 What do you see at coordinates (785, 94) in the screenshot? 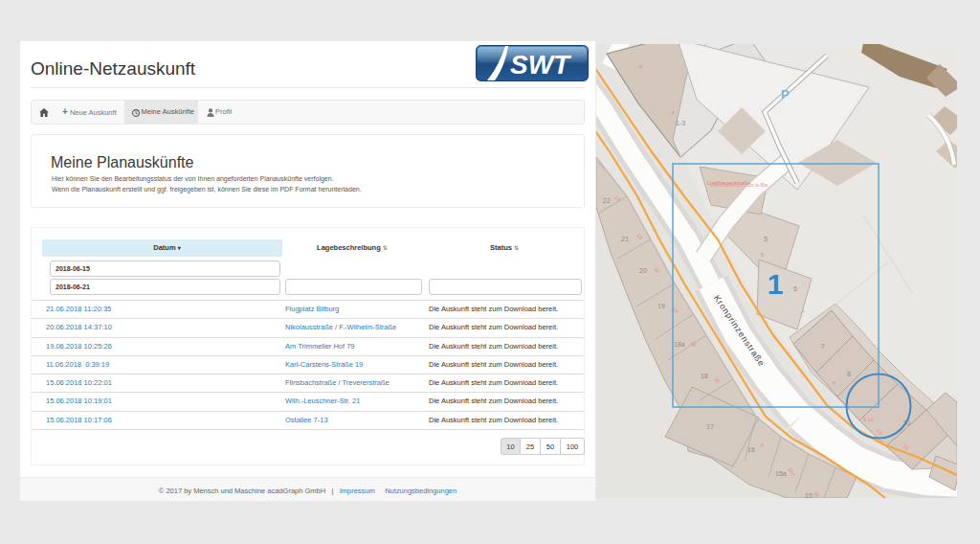
I see `svg-text: P` at bounding box center [785, 94].